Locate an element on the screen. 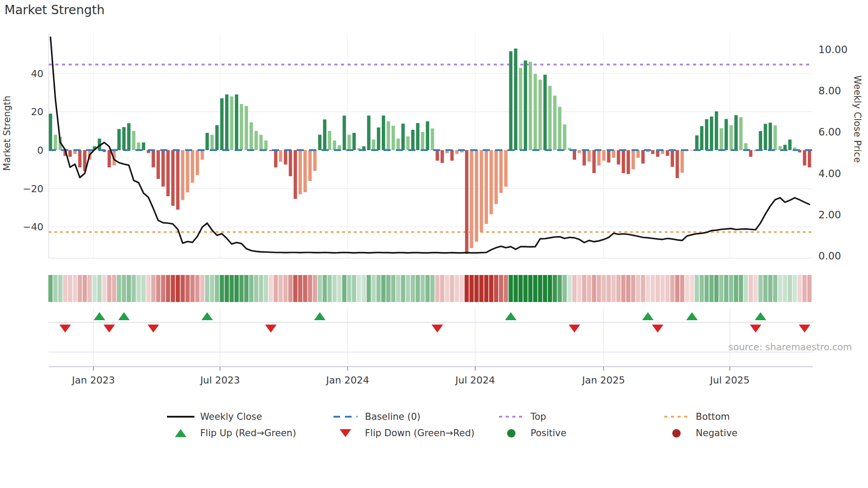 The width and height of the screenshot is (868, 488). left-axis-title: Market Strength is located at coordinates (7, 133).